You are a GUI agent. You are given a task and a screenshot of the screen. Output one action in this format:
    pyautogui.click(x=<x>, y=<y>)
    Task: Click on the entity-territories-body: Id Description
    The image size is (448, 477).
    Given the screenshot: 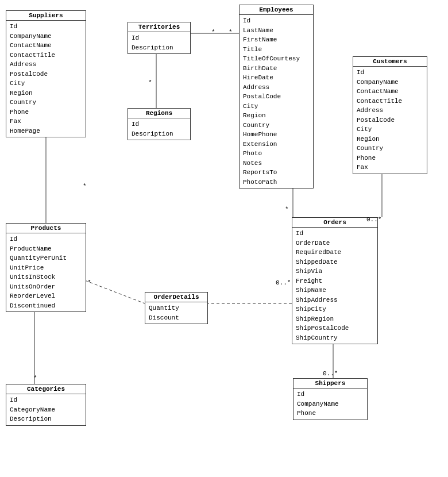 What is the action you would take?
    pyautogui.click(x=159, y=43)
    